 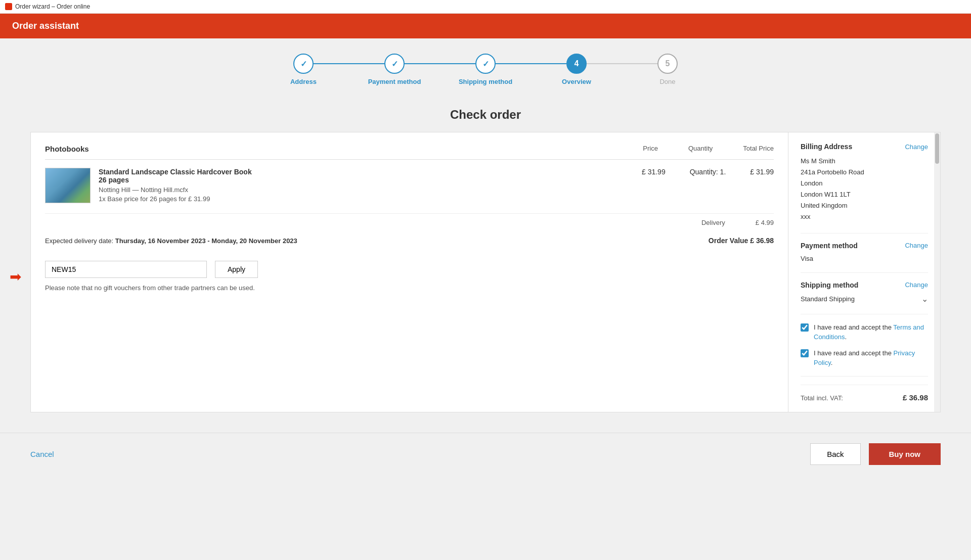 I want to click on page-title: Check order, so click(x=486, y=114).